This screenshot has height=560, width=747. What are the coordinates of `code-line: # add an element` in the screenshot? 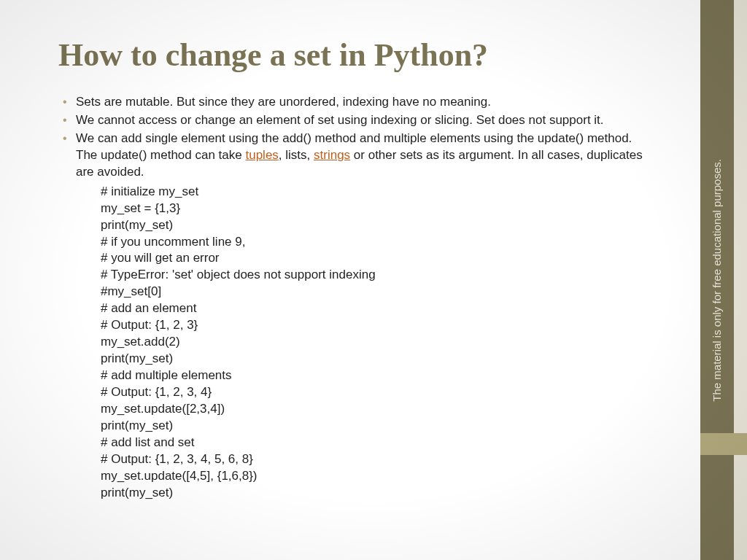 It's located at (379, 309).